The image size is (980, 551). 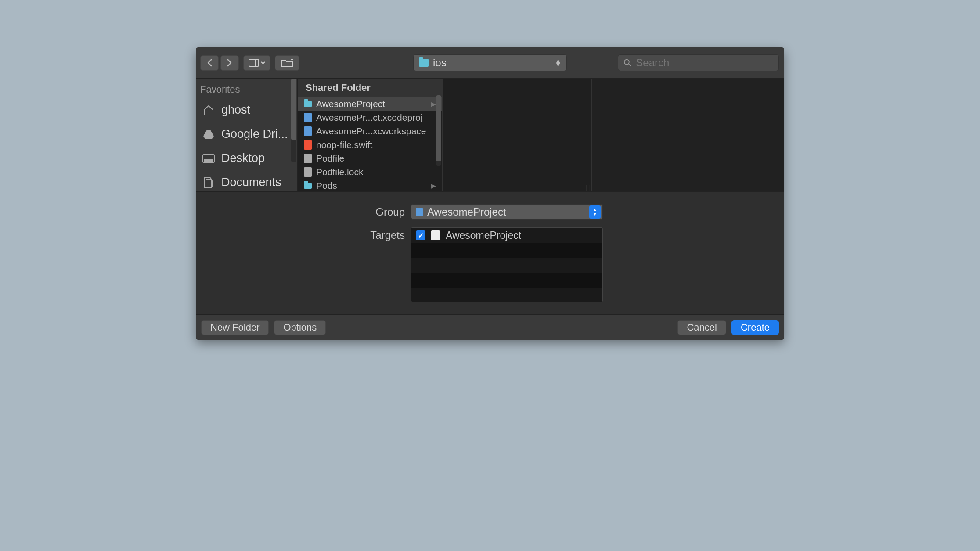 What do you see at coordinates (371, 104) in the screenshot?
I see `file-label: AwesomeProject` at bounding box center [371, 104].